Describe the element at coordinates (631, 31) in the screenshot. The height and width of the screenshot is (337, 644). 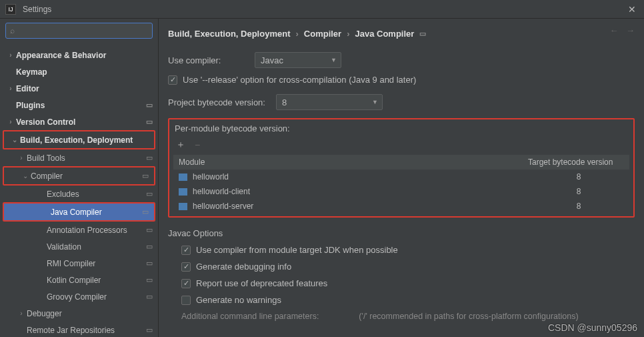
I see `forward-icon: →` at that location.